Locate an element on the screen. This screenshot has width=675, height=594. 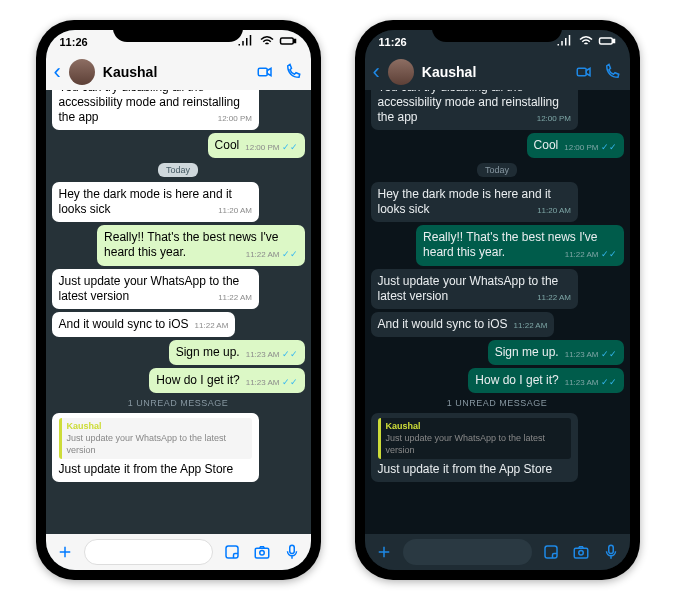
status-bar: 11:26 is located at coordinates (498, 42).